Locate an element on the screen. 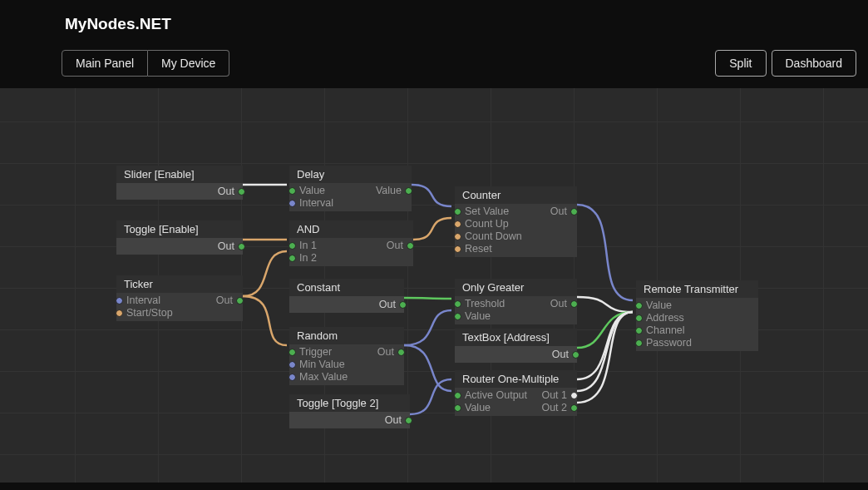 This screenshot has width=868, height=490. split-button: Split is located at coordinates (740, 63).